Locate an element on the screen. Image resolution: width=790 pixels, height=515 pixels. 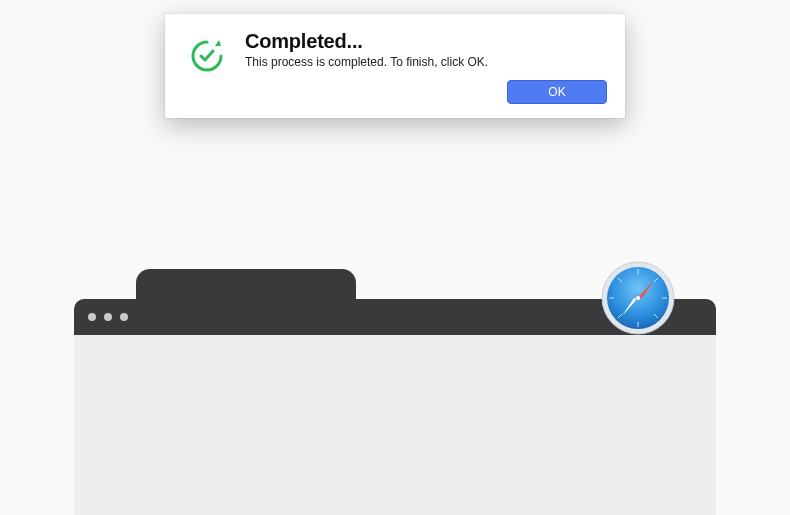
browser-tab is located at coordinates (246, 284).